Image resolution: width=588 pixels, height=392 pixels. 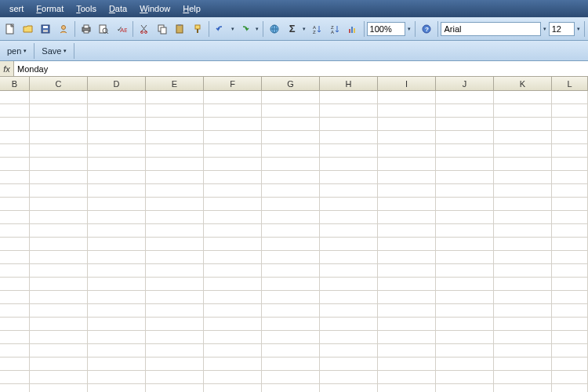 I want to click on sort-asc-button: AZ, so click(x=317, y=29).